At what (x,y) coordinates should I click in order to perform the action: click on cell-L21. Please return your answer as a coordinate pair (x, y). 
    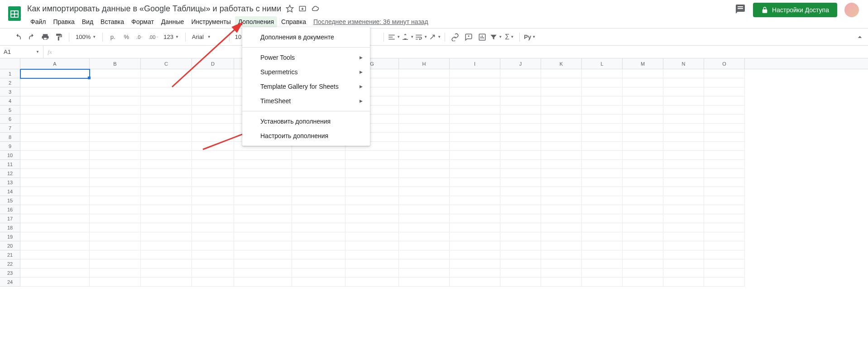
    Looking at the image, I should click on (602, 255).